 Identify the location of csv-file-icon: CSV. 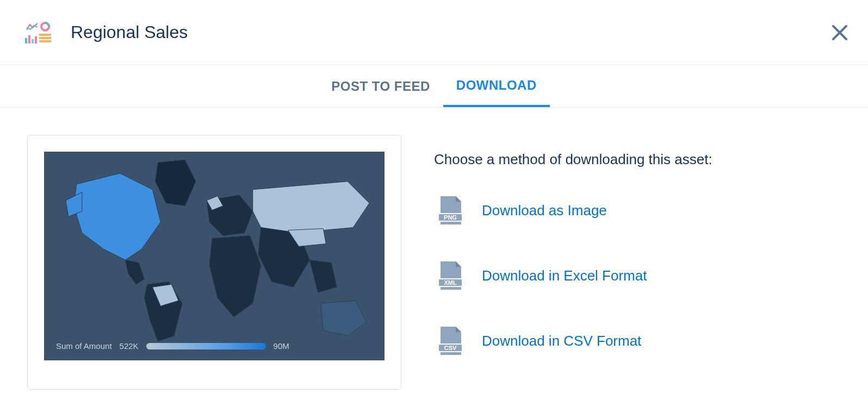
(450, 341).